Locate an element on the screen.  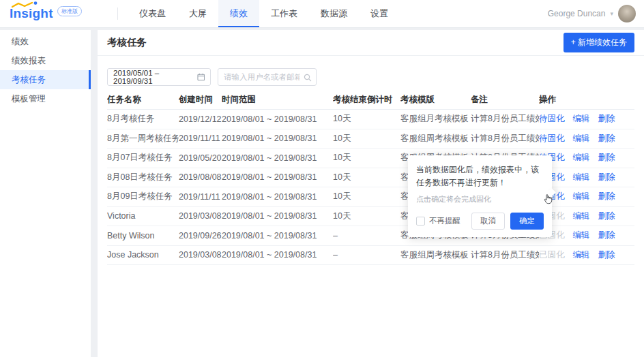
user-name: George Duncan is located at coordinates (577, 14).